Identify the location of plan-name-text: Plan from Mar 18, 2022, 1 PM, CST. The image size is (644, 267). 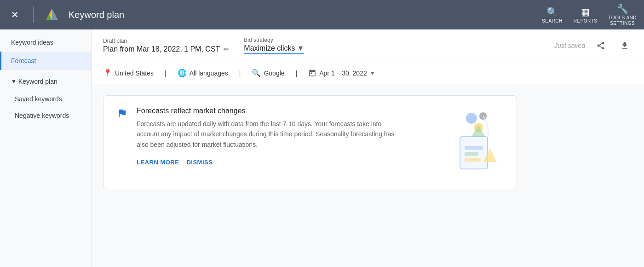
(161, 49).